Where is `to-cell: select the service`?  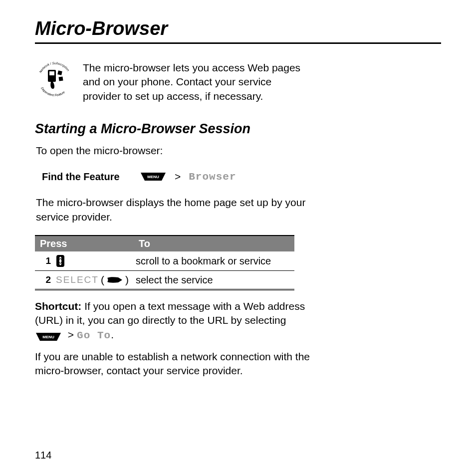 to-cell: select the service is located at coordinates (214, 280).